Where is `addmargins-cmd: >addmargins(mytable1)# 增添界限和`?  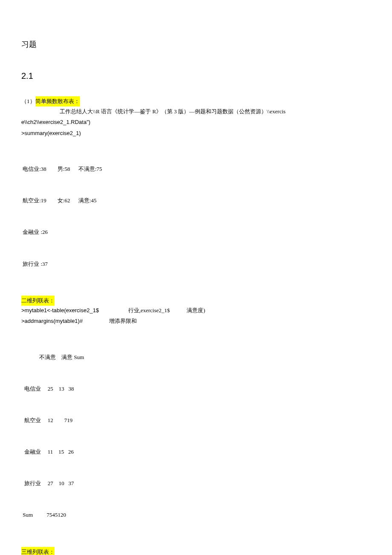 addmargins-cmd: >addmargins(mytable1)# 增添界限和 is located at coordinates (196, 321).